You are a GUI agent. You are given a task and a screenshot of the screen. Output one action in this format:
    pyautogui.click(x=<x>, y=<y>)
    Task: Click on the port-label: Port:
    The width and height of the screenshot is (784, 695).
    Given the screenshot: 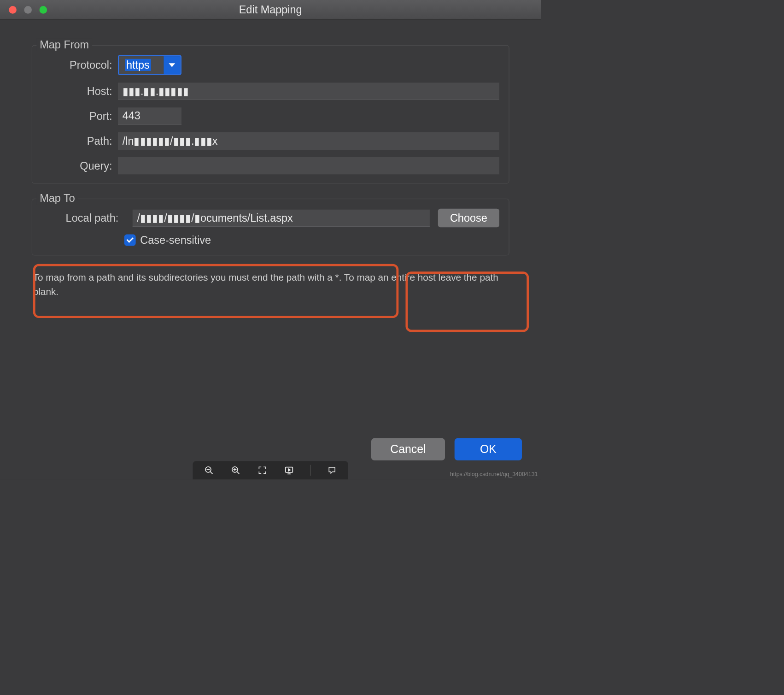 What is the action you would take?
    pyautogui.click(x=80, y=116)
    